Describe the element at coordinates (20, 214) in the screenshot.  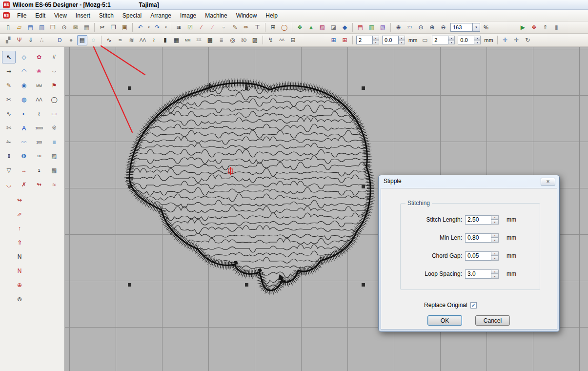
I see `stitch-arrow-red-icon: ⇗` at that location.